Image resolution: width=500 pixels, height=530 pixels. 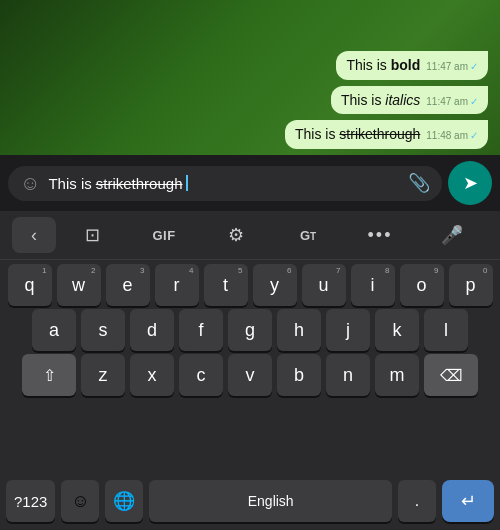 I want to click on message-meta-2: 11:47 am ✓, so click(x=452, y=102).